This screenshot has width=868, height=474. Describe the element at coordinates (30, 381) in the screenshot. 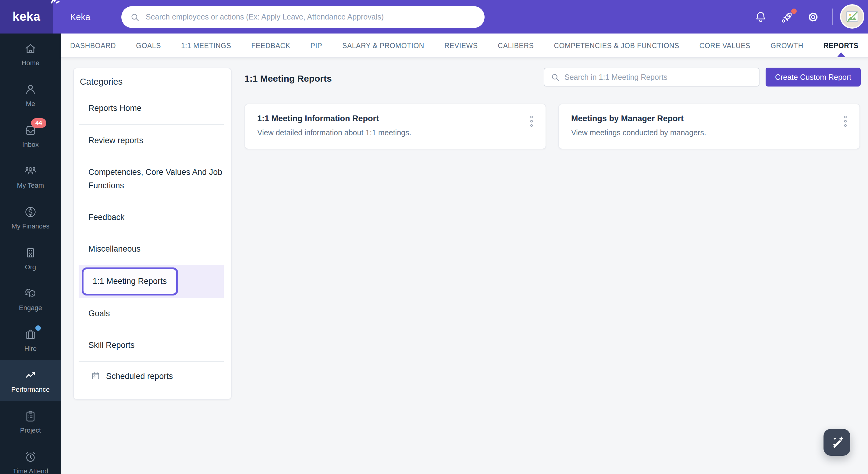

I see `sidebar-item-performance: Performance` at that location.